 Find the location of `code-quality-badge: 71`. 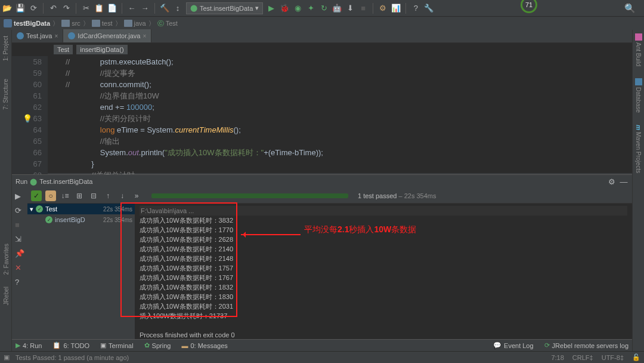

code-quality-badge: 71 is located at coordinates (529, 7).